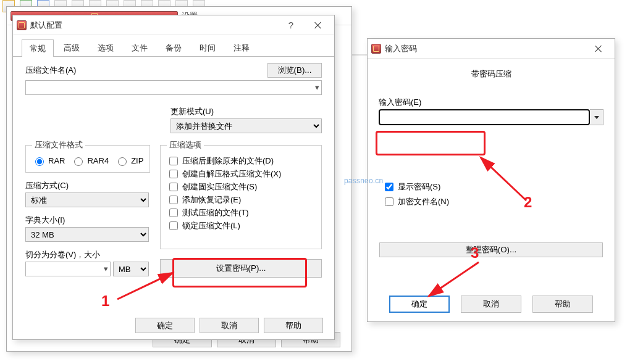 The height and width of the screenshot is (364, 635). What do you see at coordinates (174, 46) in the screenshot?
I see `tabstrip: 常规 高级 选项 文件 备份 时间 注释` at bounding box center [174, 46].